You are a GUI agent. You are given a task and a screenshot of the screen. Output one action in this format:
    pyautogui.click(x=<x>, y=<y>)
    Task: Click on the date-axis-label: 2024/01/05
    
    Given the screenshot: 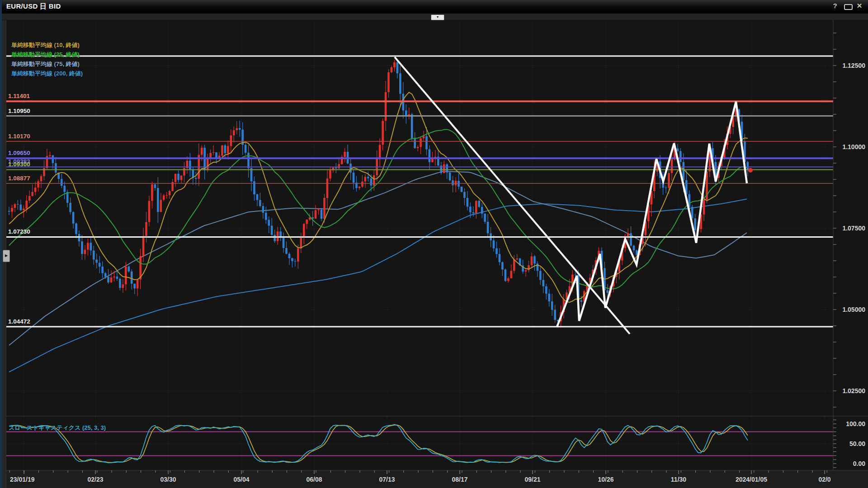 What is the action you would take?
    pyautogui.click(x=751, y=479)
    